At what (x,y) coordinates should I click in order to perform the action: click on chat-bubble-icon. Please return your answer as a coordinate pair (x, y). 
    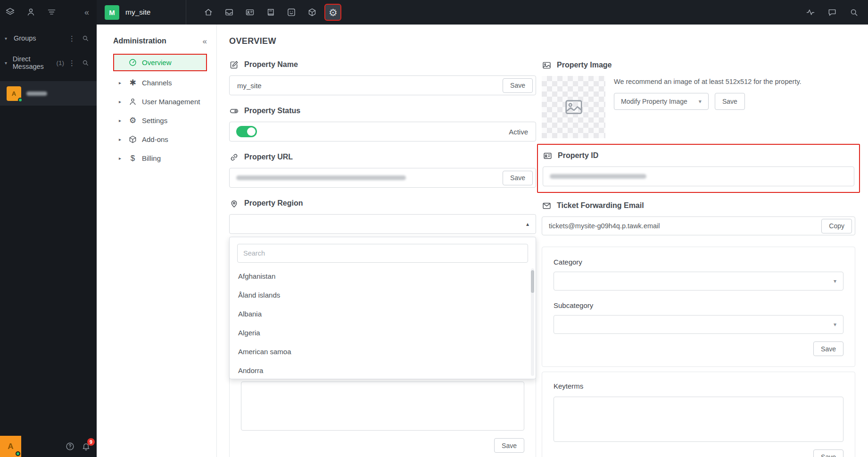
    Looking at the image, I should click on (832, 12).